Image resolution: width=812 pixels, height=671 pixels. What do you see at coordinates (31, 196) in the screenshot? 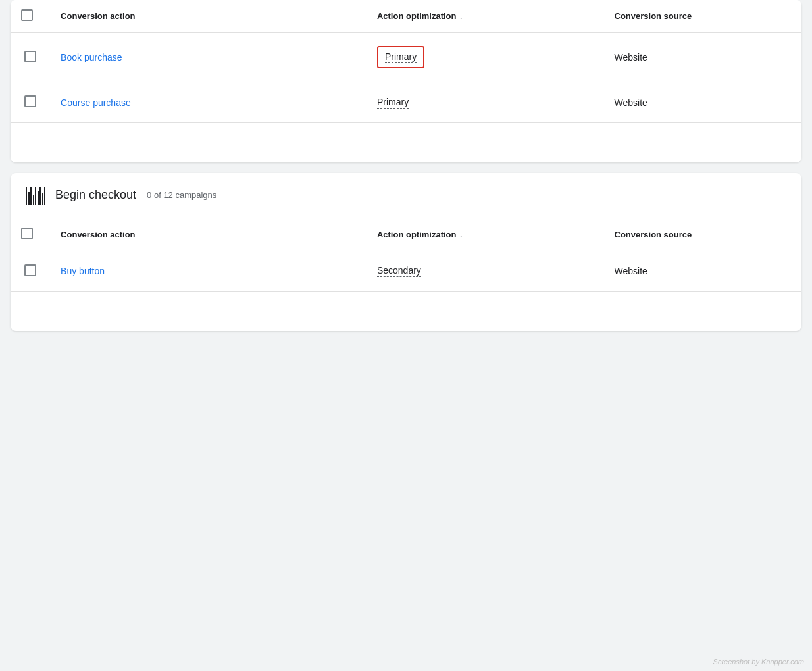
I see `bar3` at bounding box center [31, 196].